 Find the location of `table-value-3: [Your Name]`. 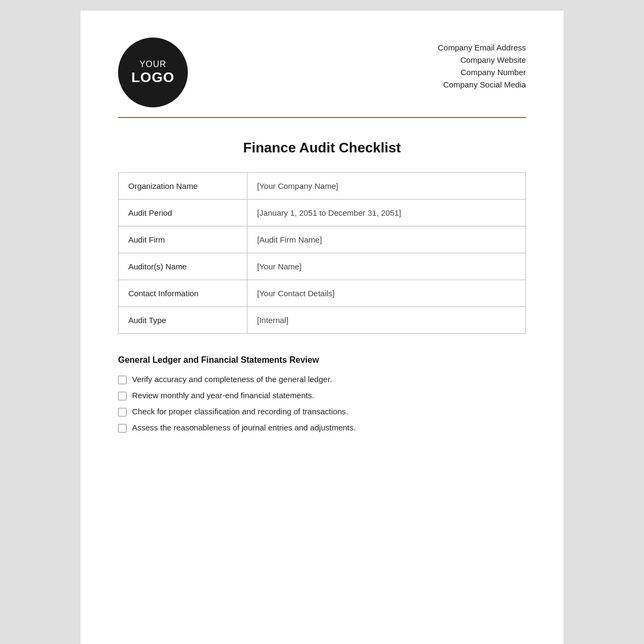

table-value-3: [Your Name] is located at coordinates (386, 267).